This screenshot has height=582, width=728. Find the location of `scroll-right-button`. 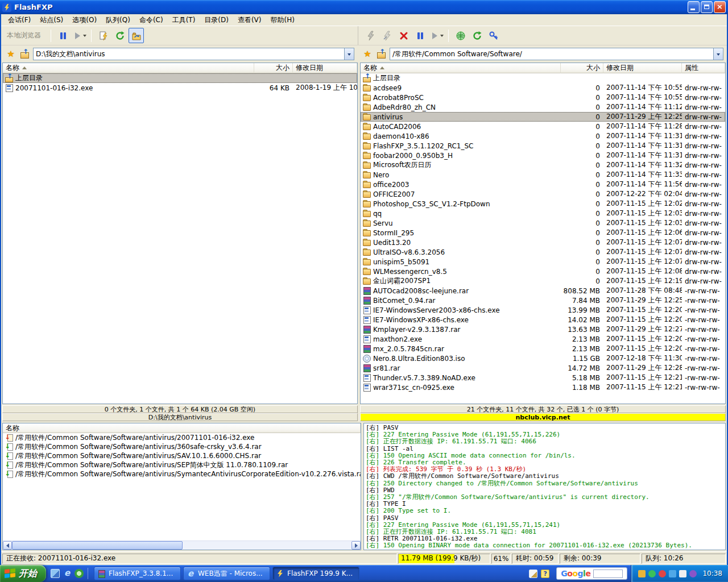

scroll-right-button is located at coordinates (356, 546).